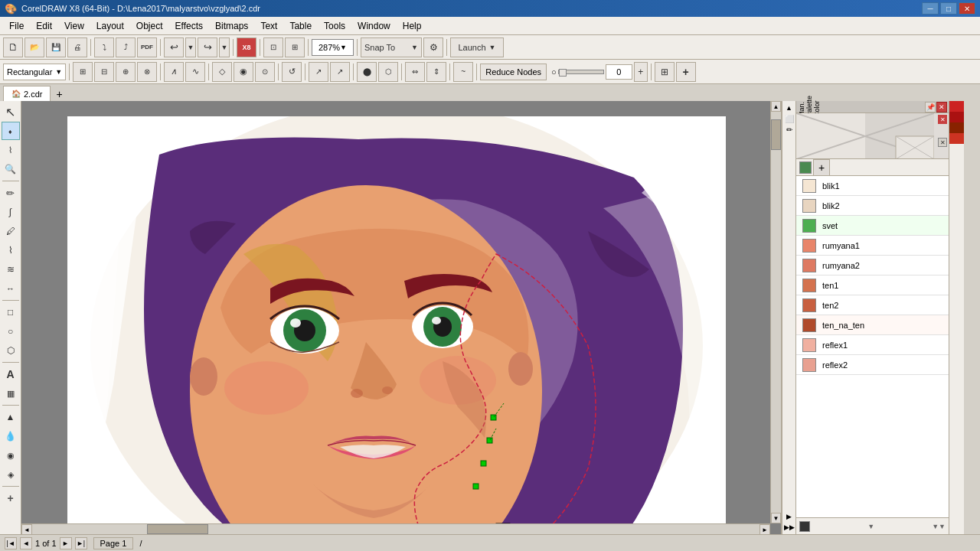  Describe the element at coordinates (174, 72) in the screenshot. I see `node-to-line-button: ∧` at that location.